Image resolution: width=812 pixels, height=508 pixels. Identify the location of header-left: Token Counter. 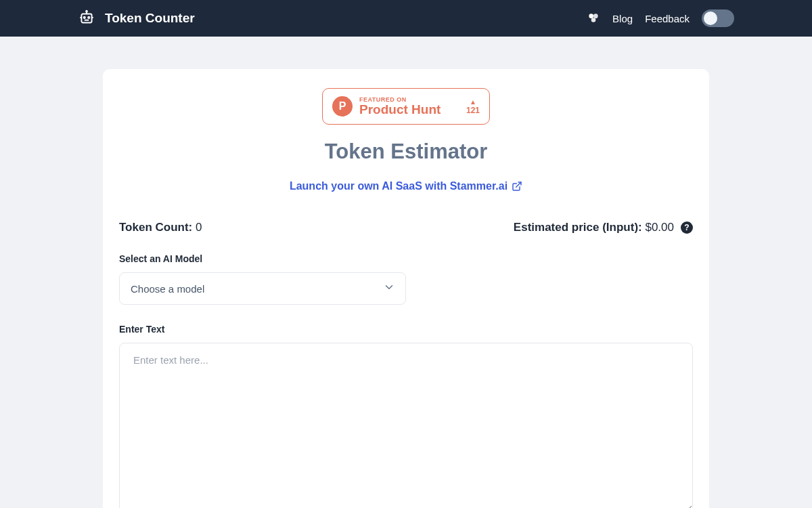
(137, 18).